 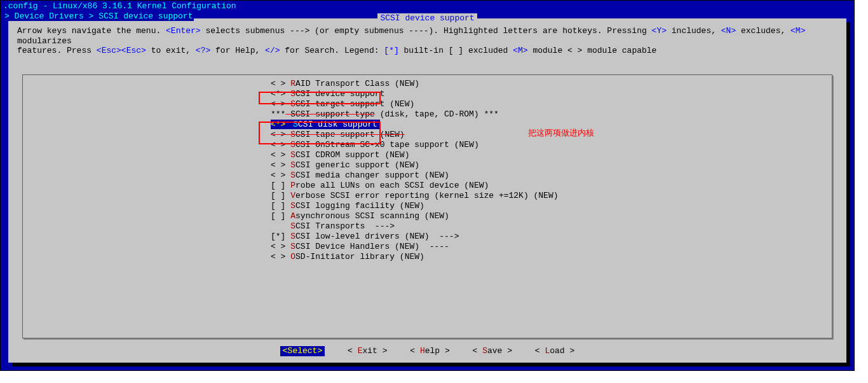 I want to click on help-text: Arrow keys navigate the menu. <Enter> se…, so click(x=427, y=38).